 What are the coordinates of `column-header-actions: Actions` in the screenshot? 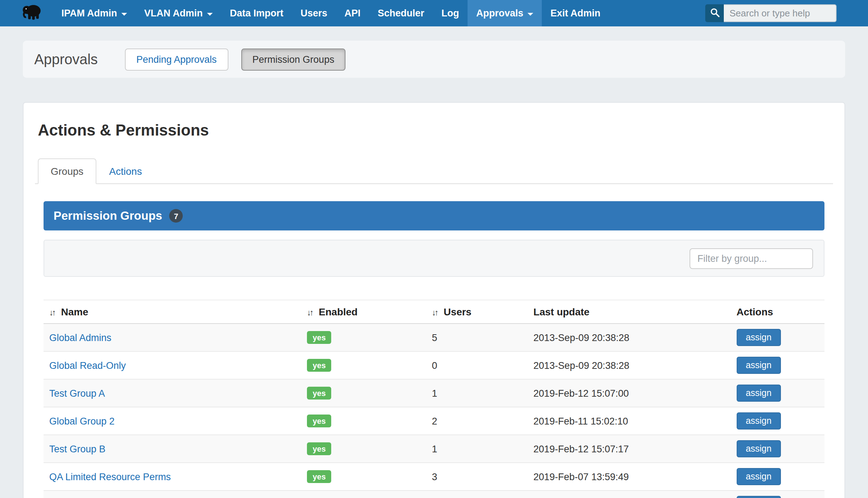 It's located at (777, 312).